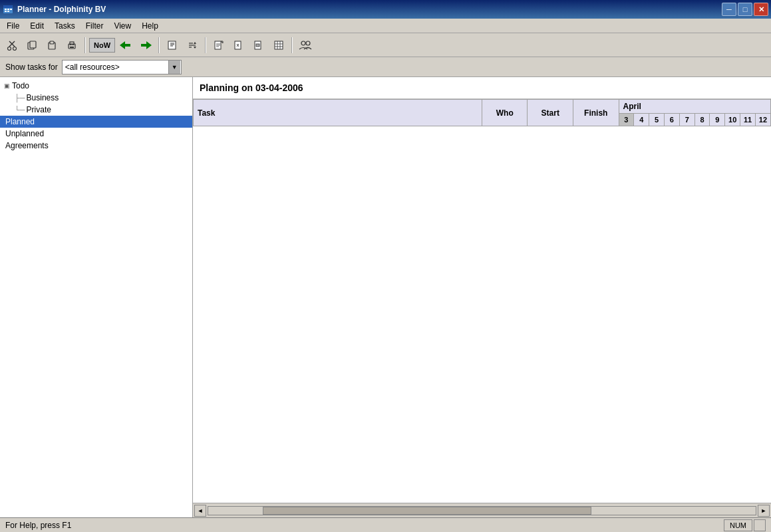 The width and height of the screenshot is (771, 532). What do you see at coordinates (482, 88) in the screenshot?
I see `planning-title: Planning on 03-04-2006` at bounding box center [482, 88].